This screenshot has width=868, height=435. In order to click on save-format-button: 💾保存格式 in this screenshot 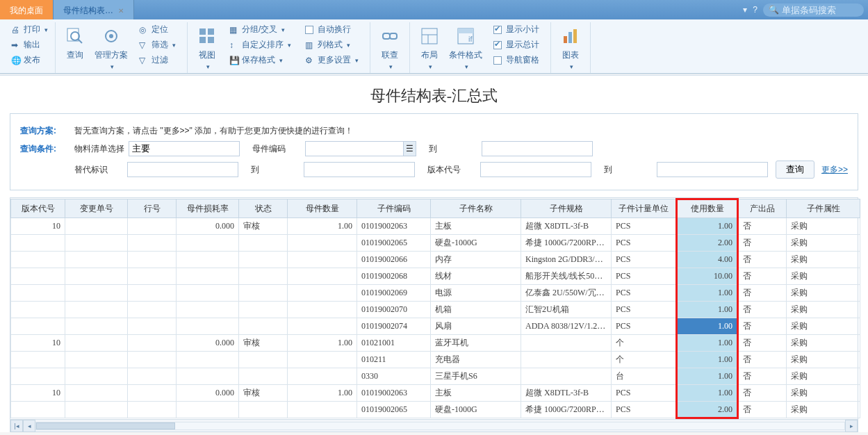, I will do `click(260, 60)`.